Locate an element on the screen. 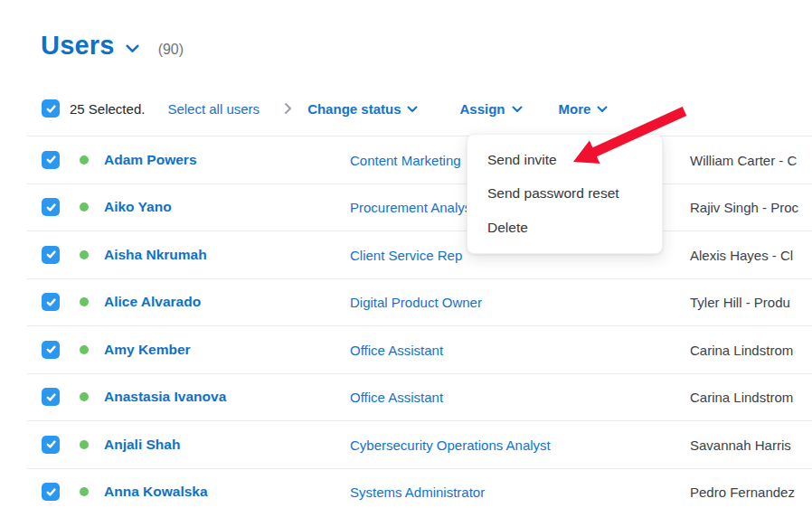 This screenshot has height=508, width=812. selected-count-text: 25 Selected. is located at coordinates (107, 108).